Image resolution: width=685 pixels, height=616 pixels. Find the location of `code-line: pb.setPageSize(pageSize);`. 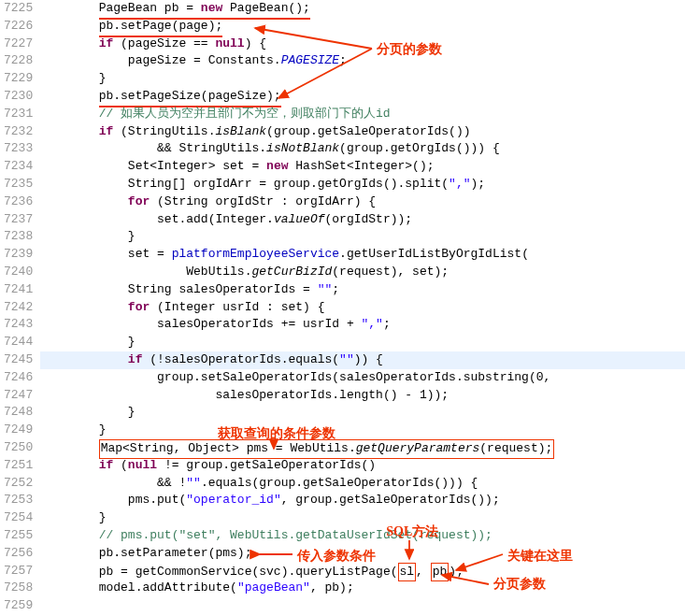

code-line: pb.setPageSize(pageSize); is located at coordinates (363, 97).